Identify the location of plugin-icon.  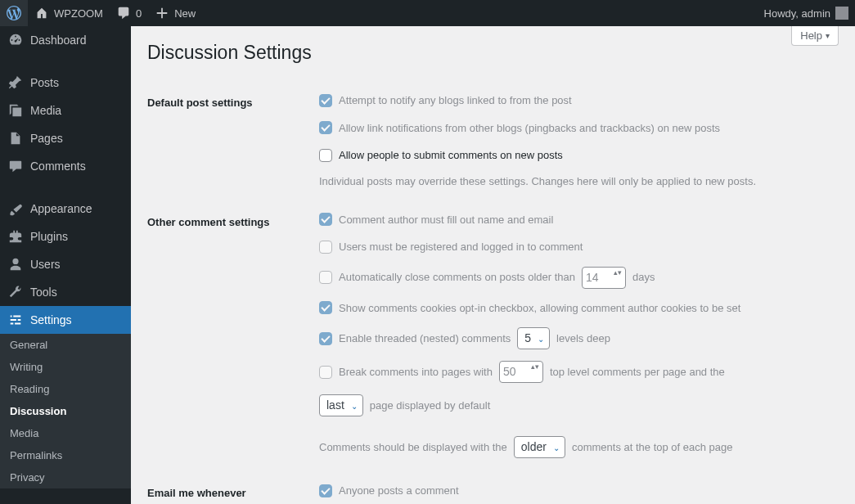
(16, 236).